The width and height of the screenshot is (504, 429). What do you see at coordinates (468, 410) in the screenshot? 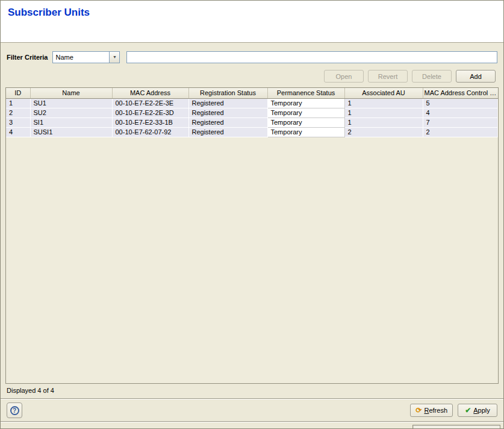
I see `checkmark-icon: ✔` at bounding box center [468, 410].